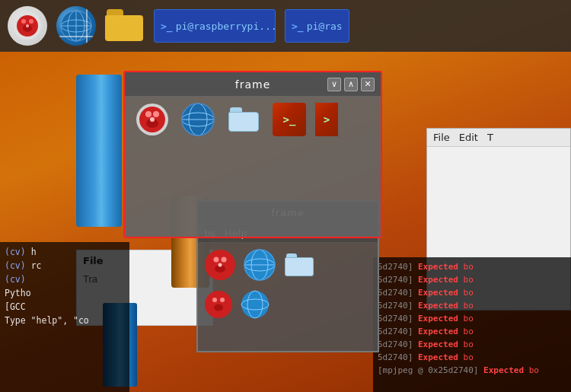 The image size is (571, 392). Describe the element at coordinates (220, 265) in the screenshot. I see `frame2-rpi-icon` at that location.